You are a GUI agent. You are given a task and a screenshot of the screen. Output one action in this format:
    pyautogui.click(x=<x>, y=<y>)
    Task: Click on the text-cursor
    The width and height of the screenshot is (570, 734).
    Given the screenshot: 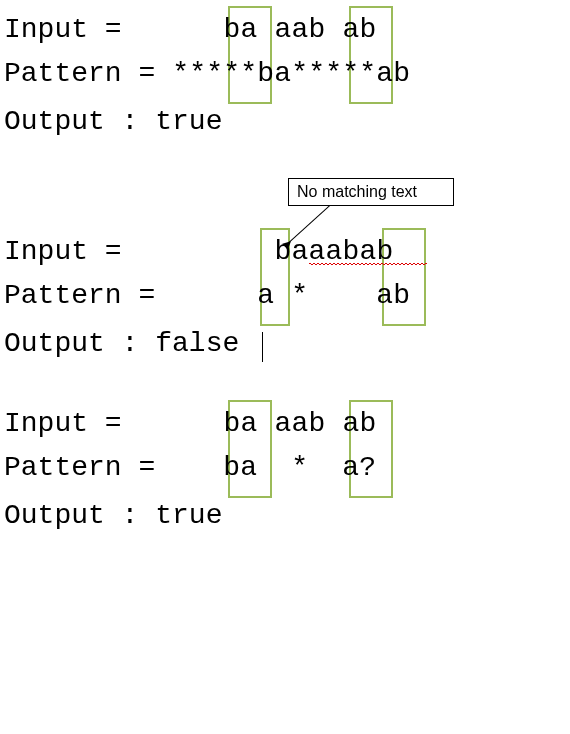 What is the action you would take?
    pyautogui.click(x=262, y=347)
    